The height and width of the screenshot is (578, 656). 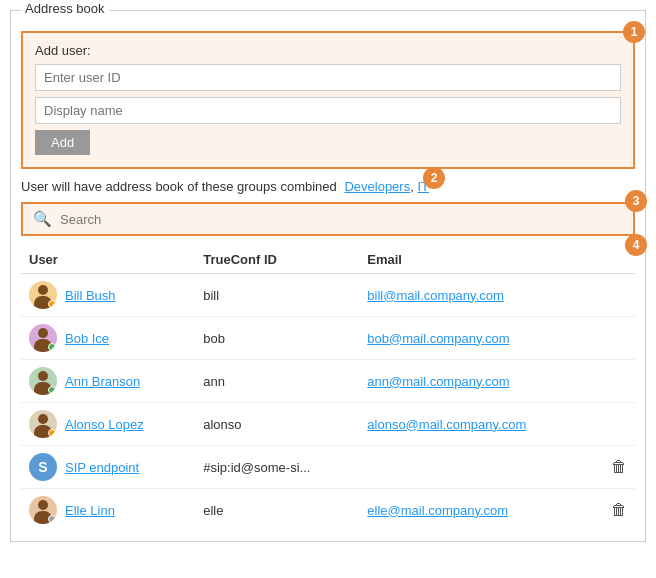 I want to click on group-link-developers: Developers, so click(x=377, y=186).